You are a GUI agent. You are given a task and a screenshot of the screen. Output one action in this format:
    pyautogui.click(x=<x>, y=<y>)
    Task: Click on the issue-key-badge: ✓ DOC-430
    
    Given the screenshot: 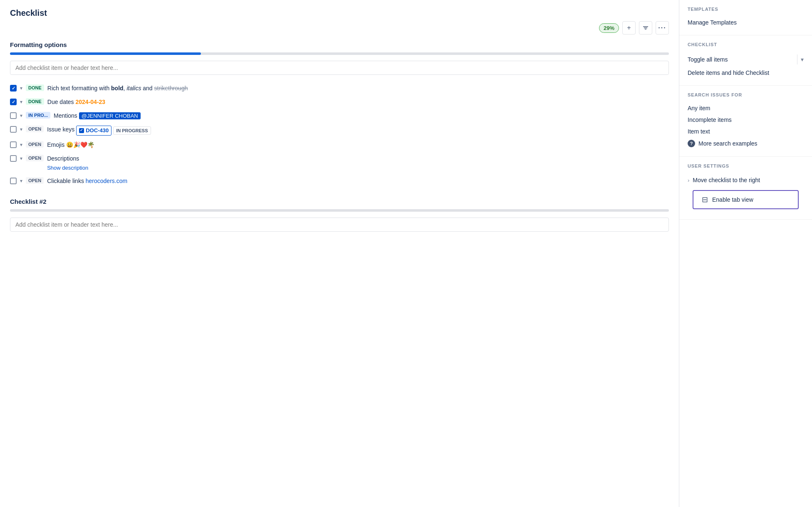 What is the action you would take?
    pyautogui.click(x=94, y=131)
    